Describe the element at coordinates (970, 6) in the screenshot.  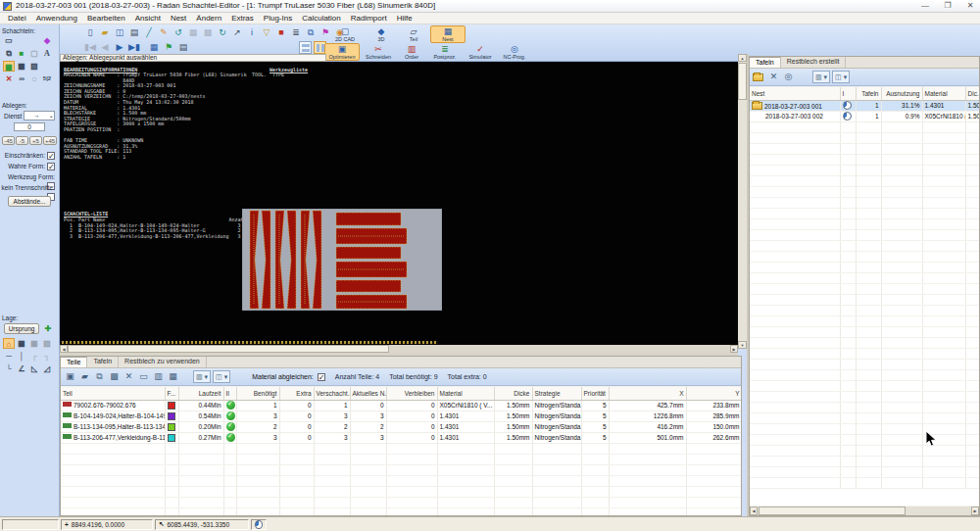
I see `close-button: ✕` at that location.